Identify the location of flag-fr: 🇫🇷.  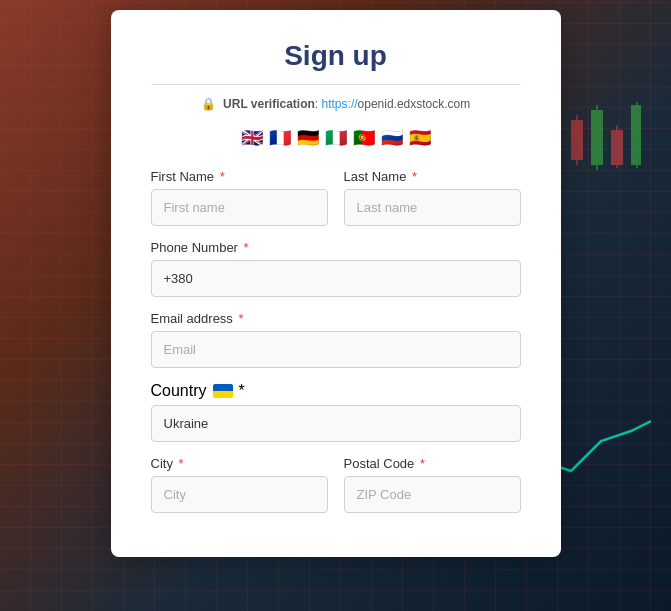
(280, 138).